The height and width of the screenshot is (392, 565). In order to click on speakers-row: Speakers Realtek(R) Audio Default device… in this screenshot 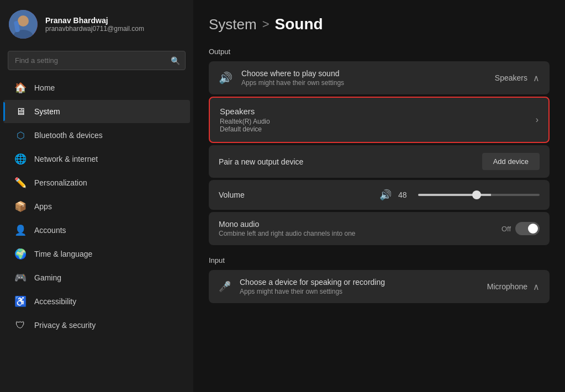, I will do `click(379, 120)`.